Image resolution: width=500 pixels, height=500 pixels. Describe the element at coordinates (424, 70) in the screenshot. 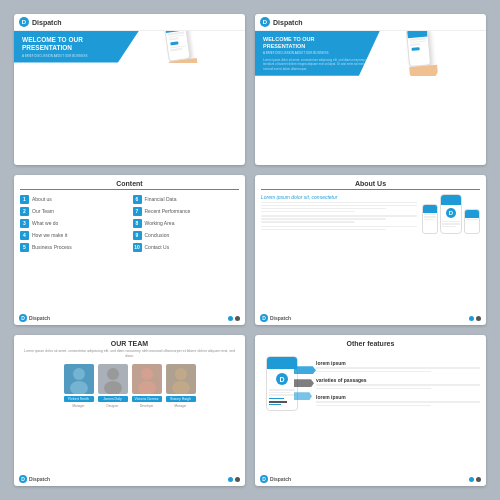

I see `hand-s2` at that location.